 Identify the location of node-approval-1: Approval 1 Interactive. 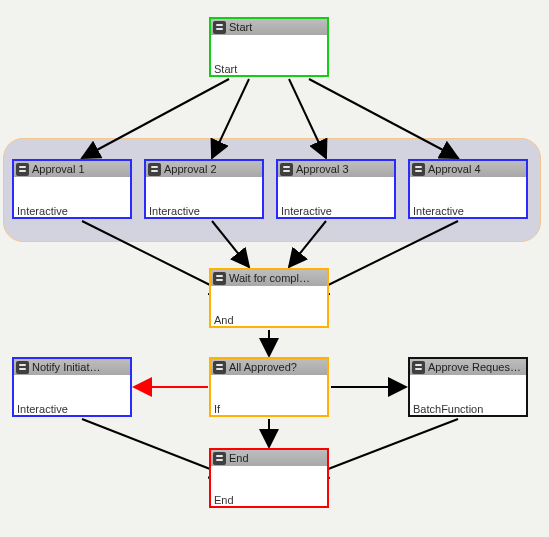
(72, 189).